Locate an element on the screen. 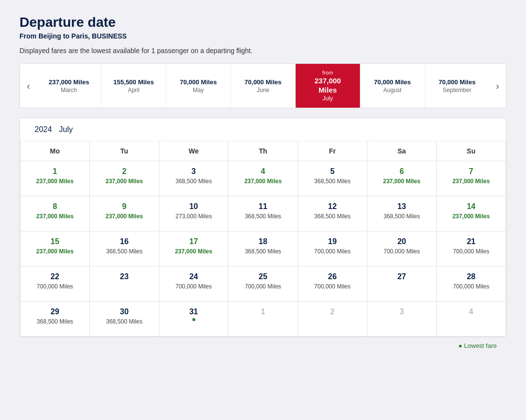  day-number: 30 is located at coordinates (124, 312).